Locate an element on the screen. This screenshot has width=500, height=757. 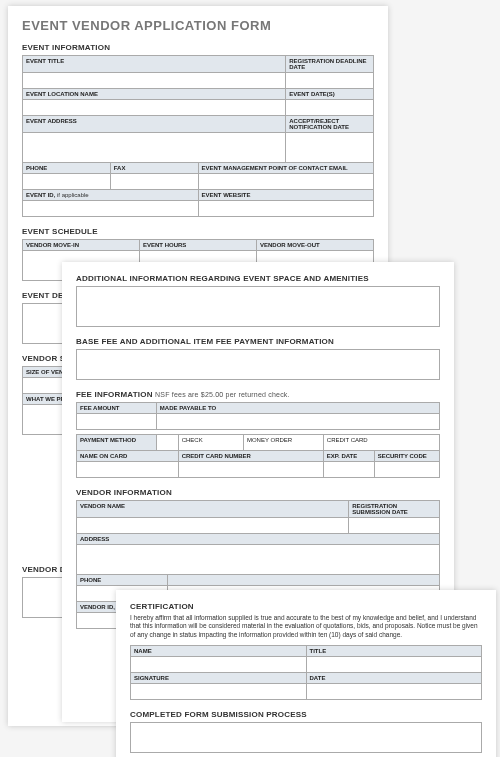
label-name-on-card: NAME ON CARD is located at coordinates (128, 456).